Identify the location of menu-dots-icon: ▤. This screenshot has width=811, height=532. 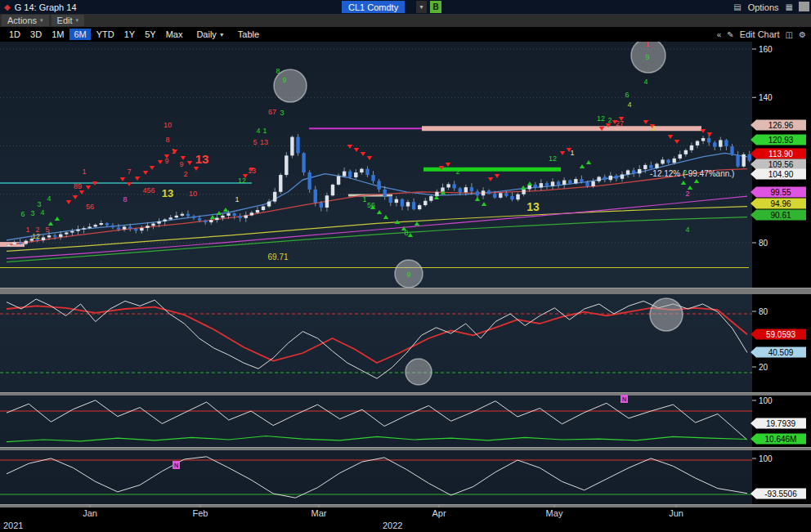
(737, 7).